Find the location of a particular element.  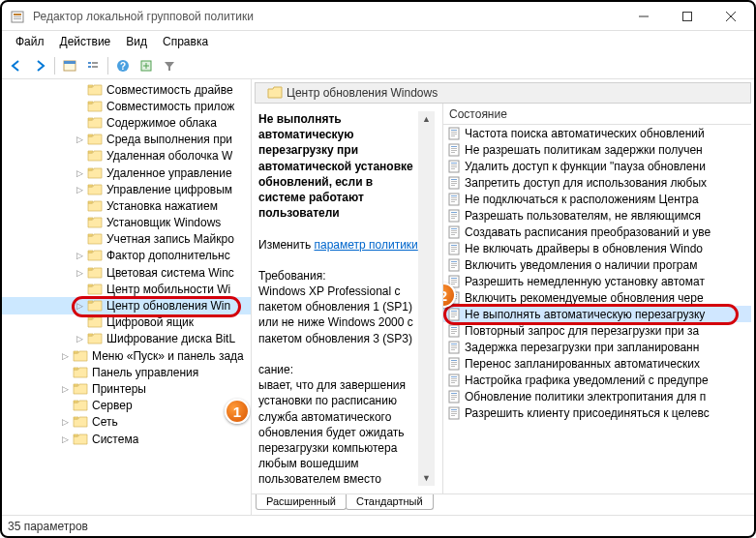

policy-item: Запретить доступ для использования любых is located at coordinates (597, 182).